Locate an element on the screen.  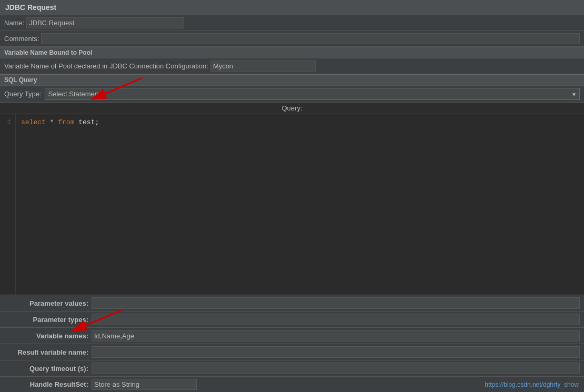
result-variable-row: Result variable name: is located at coordinates (292, 353).